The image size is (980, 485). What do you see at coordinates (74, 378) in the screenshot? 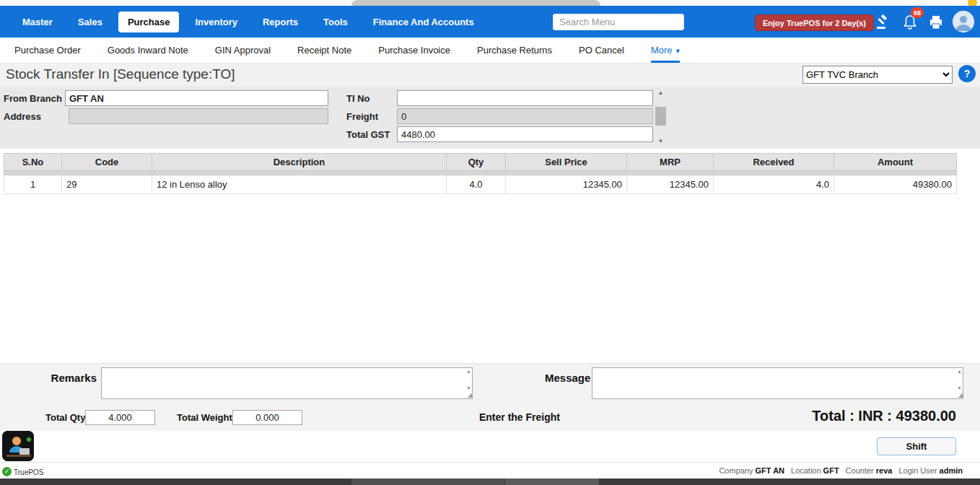
I see `remarks-label: Remarks` at bounding box center [74, 378].